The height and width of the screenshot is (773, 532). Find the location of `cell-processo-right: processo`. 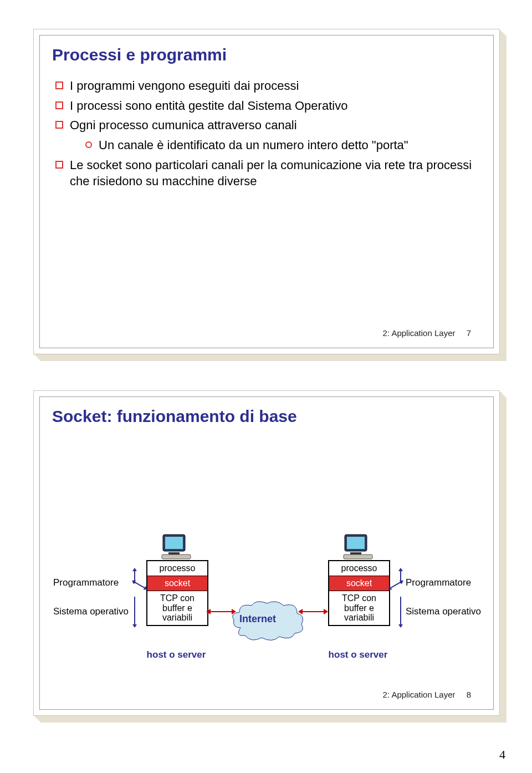

cell-processo-right: processo is located at coordinates (359, 569).